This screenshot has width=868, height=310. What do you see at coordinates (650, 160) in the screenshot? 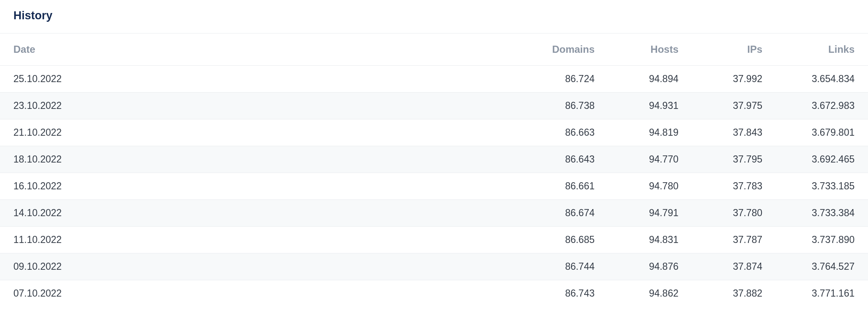
I see `cell-hosts: 94.770` at bounding box center [650, 160].